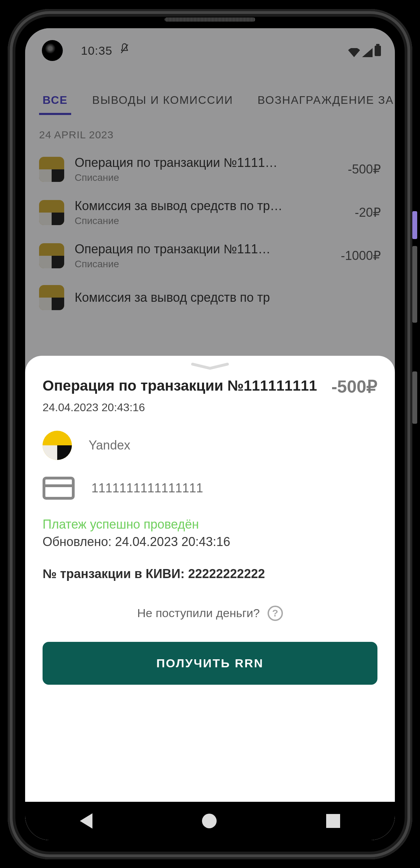 Image resolution: width=420 pixels, height=868 pixels. What do you see at coordinates (182, 386) in the screenshot?
I see `sheet-title: Операция по транзакции №111111111` at bounding box center [182, 386].